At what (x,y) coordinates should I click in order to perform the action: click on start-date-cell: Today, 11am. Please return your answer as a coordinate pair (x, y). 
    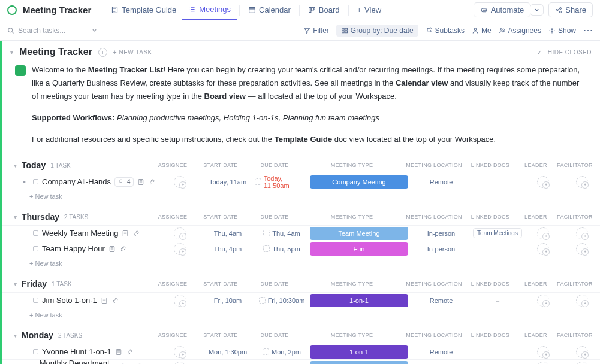
    Looking at the image, I should click on (228, 182).